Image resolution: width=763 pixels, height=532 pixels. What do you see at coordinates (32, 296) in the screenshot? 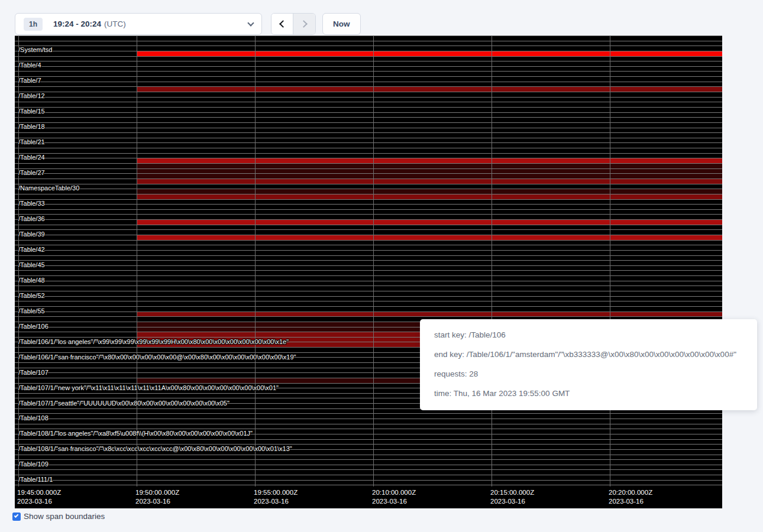
I see `span-label: /Table/52` at bounding box center [32, 296].